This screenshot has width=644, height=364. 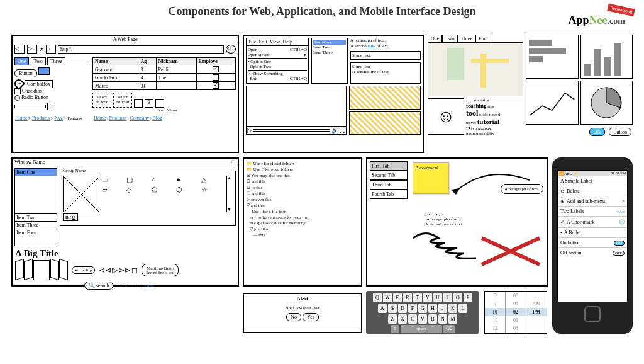 What do you see at coordinates (32, 49) in the screenshot?
I see `forward-icon: ▷` at bounding box center [32, 49].